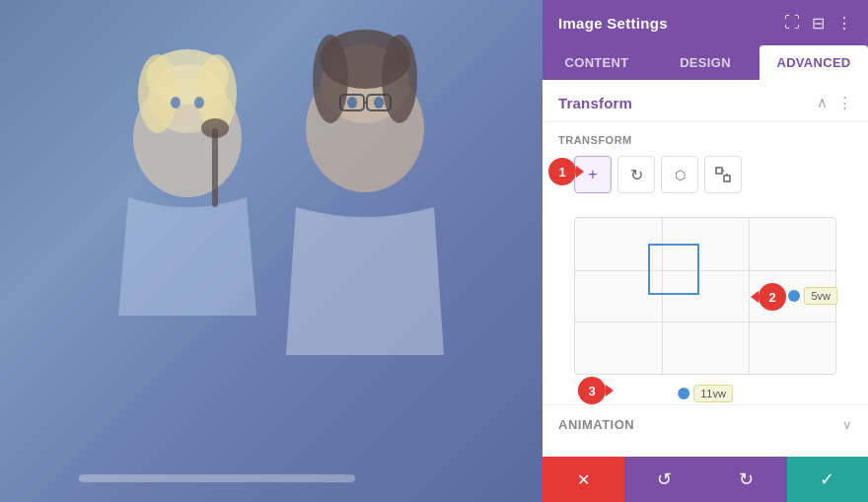 This screenshot has height=502, width=868. What do you see at coordinates (217, 478) in the screenshot?
I see `monitor-bar` at bounding box center [217, 478].